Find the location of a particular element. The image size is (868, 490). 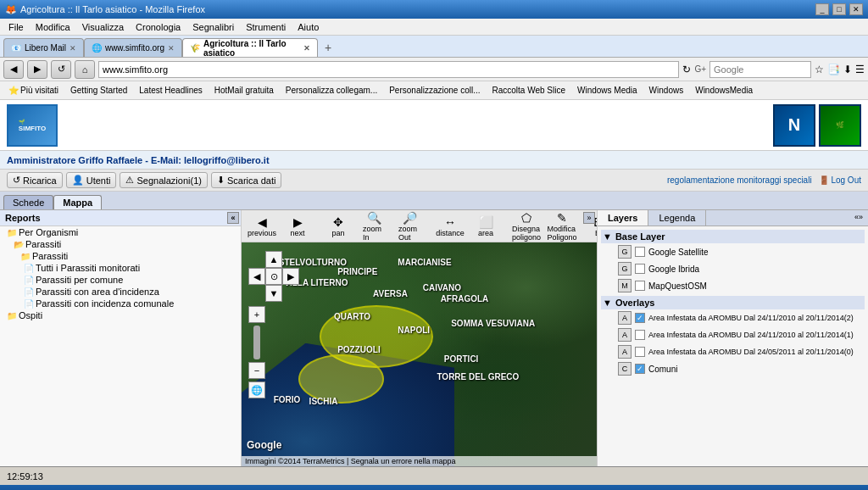

layer-google-satellite: G Google Satellite is located at coordinates (732, 252).